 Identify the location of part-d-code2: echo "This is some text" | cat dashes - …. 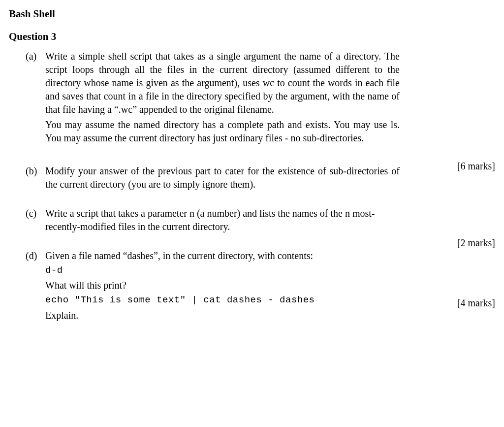
(222, 300).